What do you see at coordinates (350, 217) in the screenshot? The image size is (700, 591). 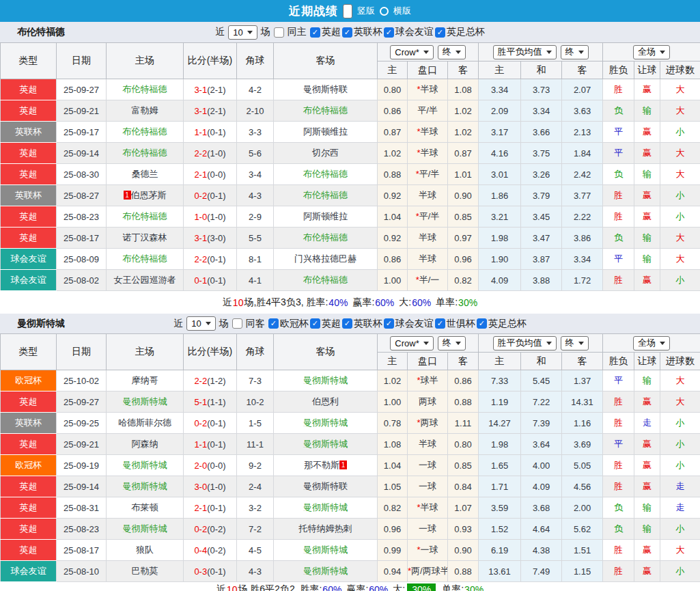 I see `match-row: 英超 25-08-23 布伦特福德 1-0(1-0) 2-9 阿斯顿维拉 1.0…` at bounding box center [350, 217].